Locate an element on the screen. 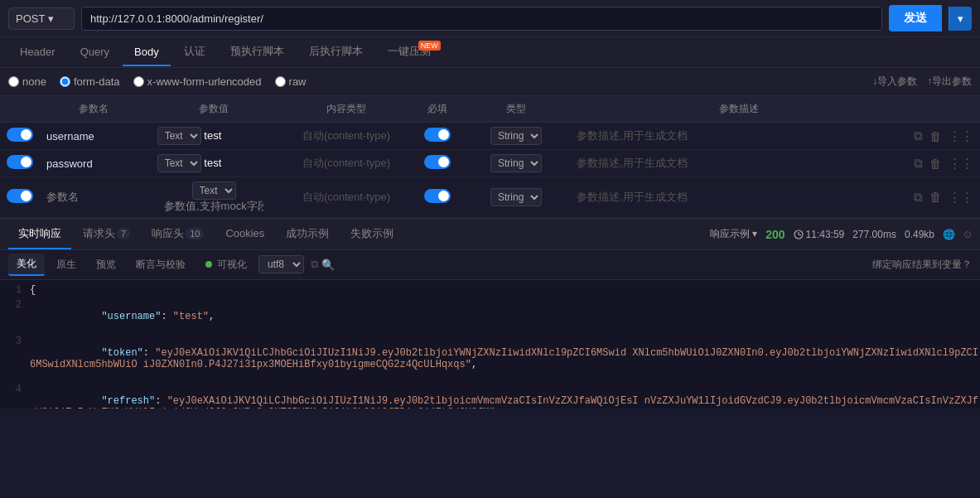  row3-actions: ⧉ 🗑 ⋮⋮ is located at coordinates (944, 197).